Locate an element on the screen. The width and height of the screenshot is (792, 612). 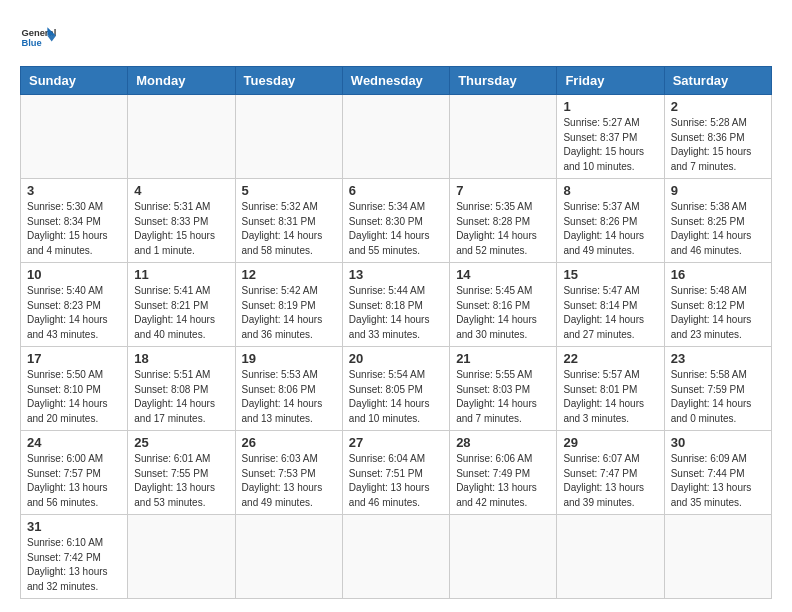
weekday-header-saturday: Saturday is located at coordinates (718, 81).